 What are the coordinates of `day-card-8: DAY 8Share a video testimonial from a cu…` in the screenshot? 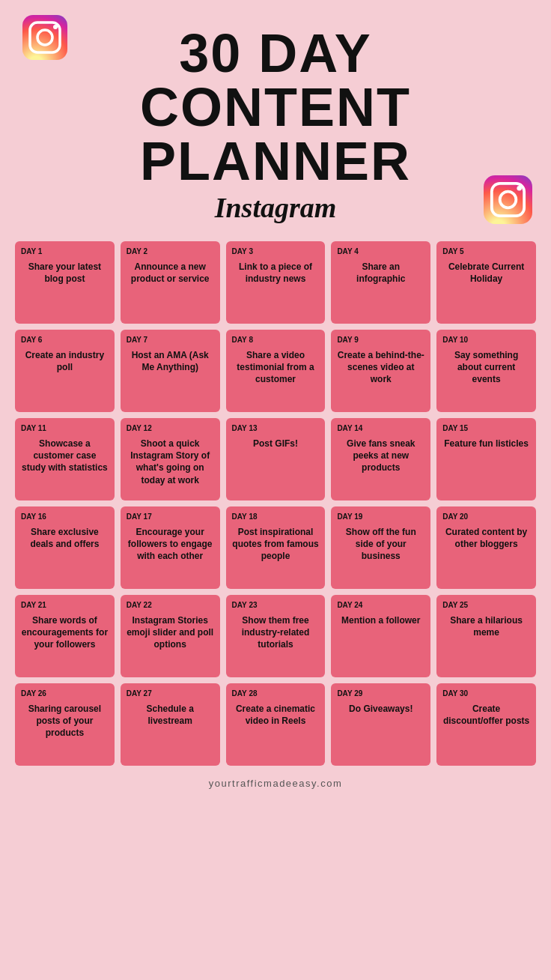 It's located at (276, 371).